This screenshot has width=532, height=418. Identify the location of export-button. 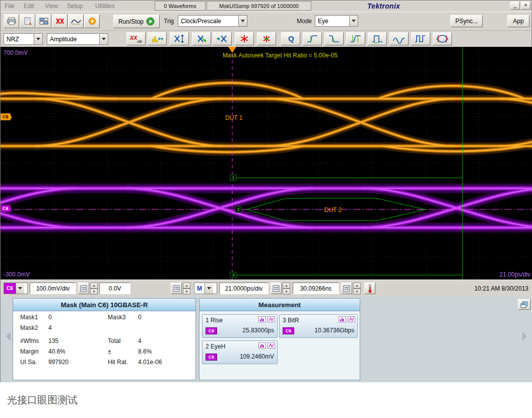
(27, 21).